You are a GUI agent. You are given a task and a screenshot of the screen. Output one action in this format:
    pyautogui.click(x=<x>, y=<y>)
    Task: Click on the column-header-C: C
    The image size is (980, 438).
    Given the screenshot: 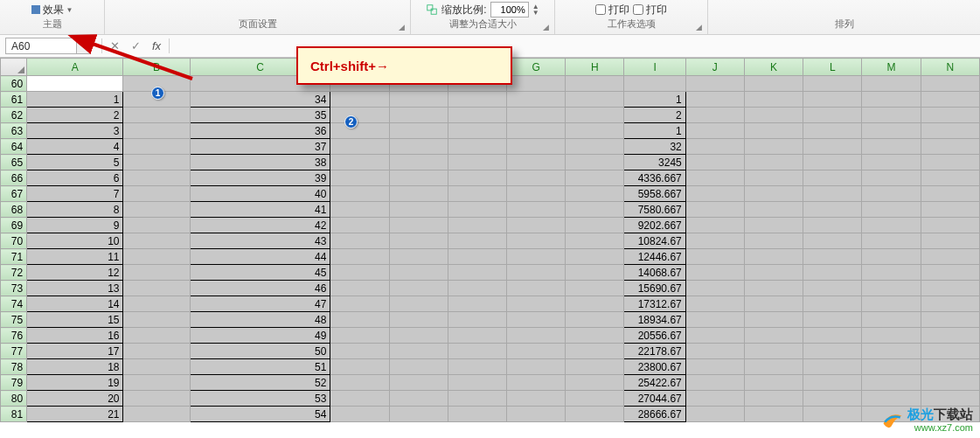 What is the action you would take?
    pyautogui.click(x=261, y=67)
    